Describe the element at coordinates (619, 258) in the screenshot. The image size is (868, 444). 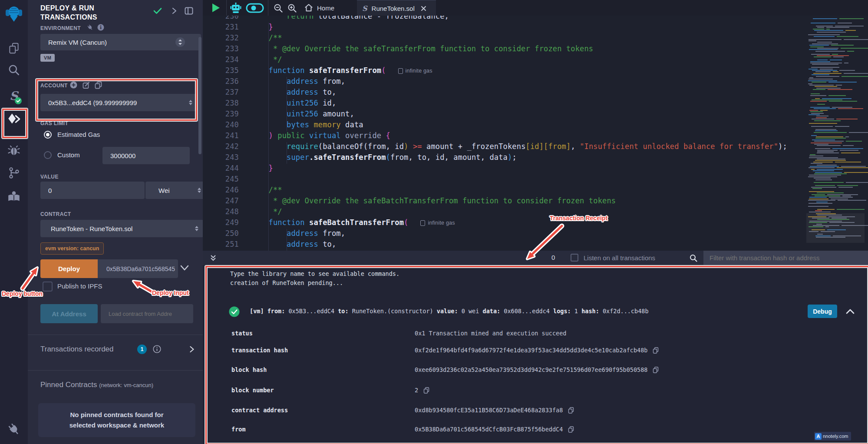
I see `listen-transactions-label: Listen on all transactions` at that location.